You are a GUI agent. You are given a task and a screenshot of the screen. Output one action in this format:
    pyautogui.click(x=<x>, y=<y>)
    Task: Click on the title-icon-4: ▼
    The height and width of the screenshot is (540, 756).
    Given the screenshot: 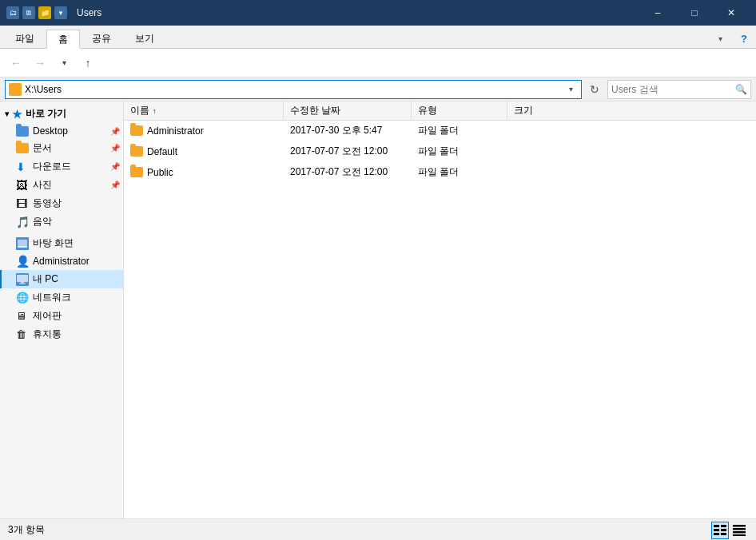 What is the action you would take?
    pyautogui.click(x=61, y=13)
    